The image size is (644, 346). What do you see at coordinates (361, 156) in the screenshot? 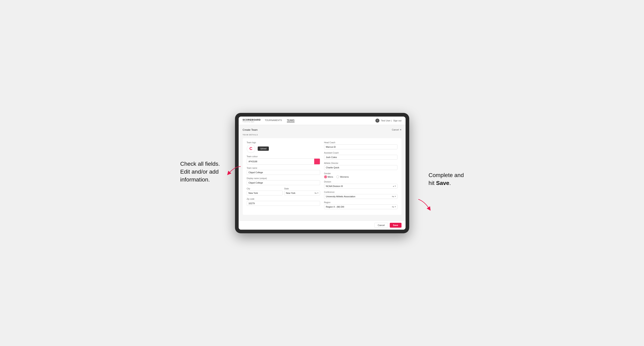
I see `assistant-coach-group: Assistant Coach` at bounding box center [361, 156].